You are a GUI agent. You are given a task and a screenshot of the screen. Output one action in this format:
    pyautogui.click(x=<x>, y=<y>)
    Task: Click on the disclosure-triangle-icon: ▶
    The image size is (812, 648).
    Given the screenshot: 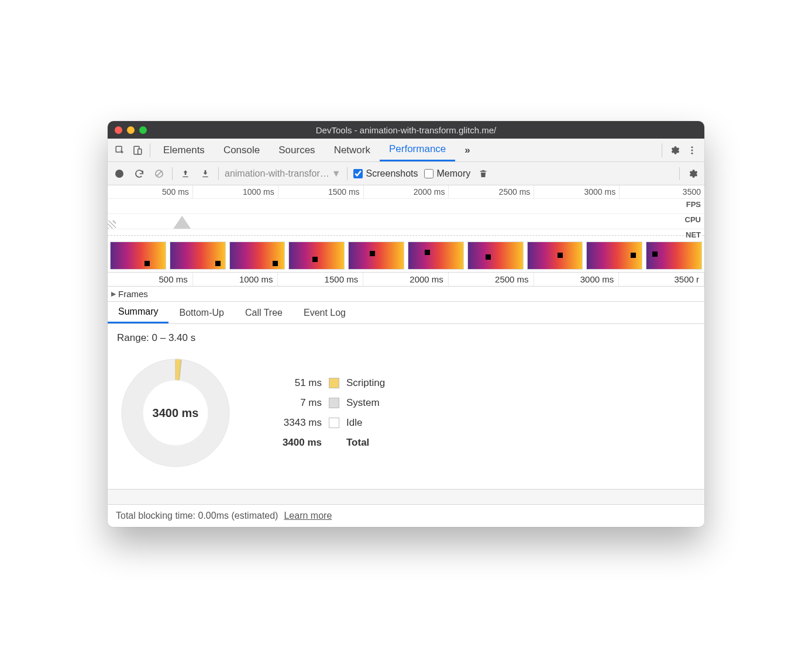 What is the action you would take?
    pyautogui.click(x=113, y=294)
    